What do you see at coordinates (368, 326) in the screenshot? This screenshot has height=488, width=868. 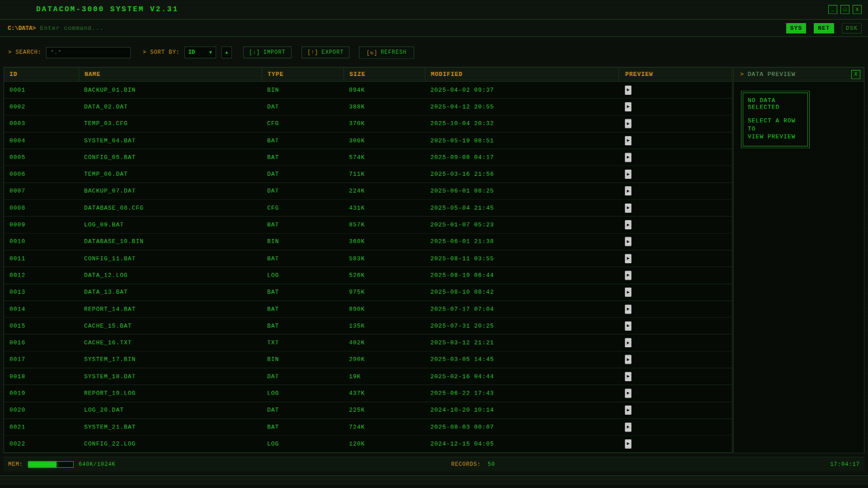 I see `table-row: 0015 CACHE_15.BAT BAT 135K 2025-07-31 20…` at bounding box center [368, 326].